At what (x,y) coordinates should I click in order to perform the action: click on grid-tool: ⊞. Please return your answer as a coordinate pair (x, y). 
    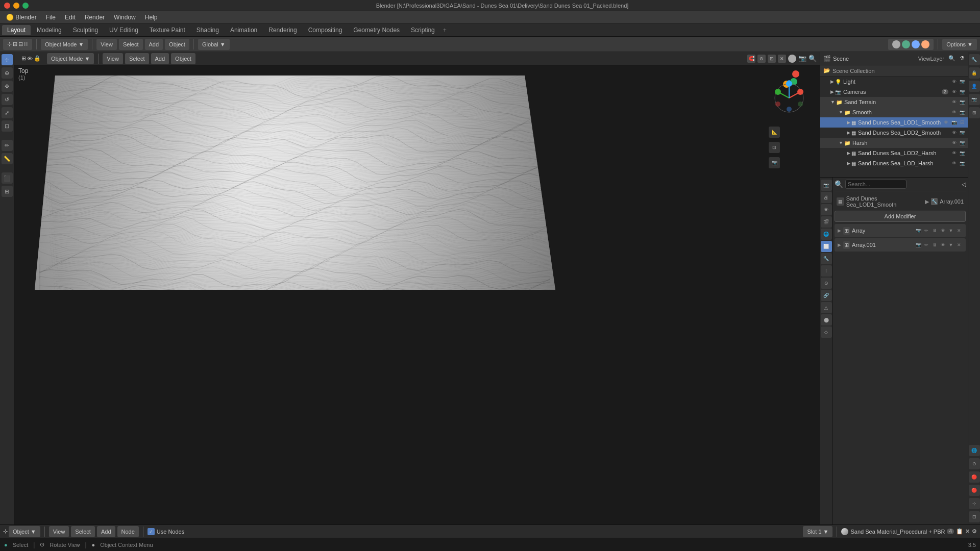
    Looking at the image, I should click on (7, 191).